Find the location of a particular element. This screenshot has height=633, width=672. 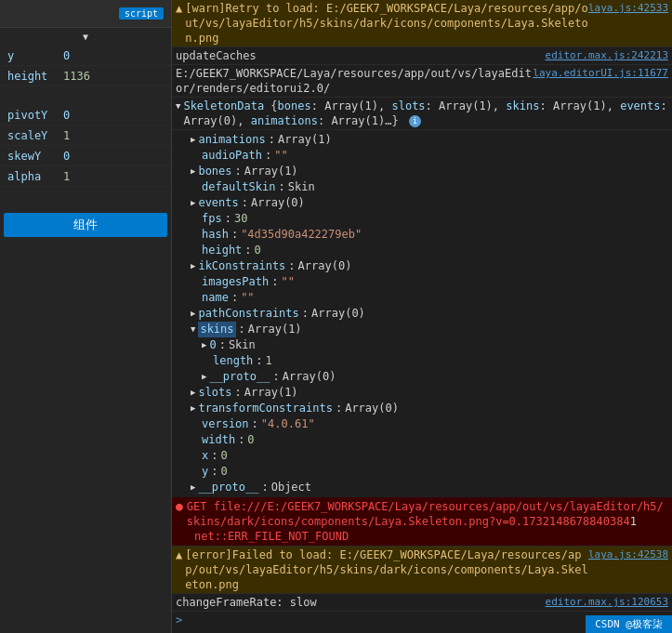

skeleton-text: SkeletonData {bones: Array(1), slots: Ar… is located at coordinates (426, 113).